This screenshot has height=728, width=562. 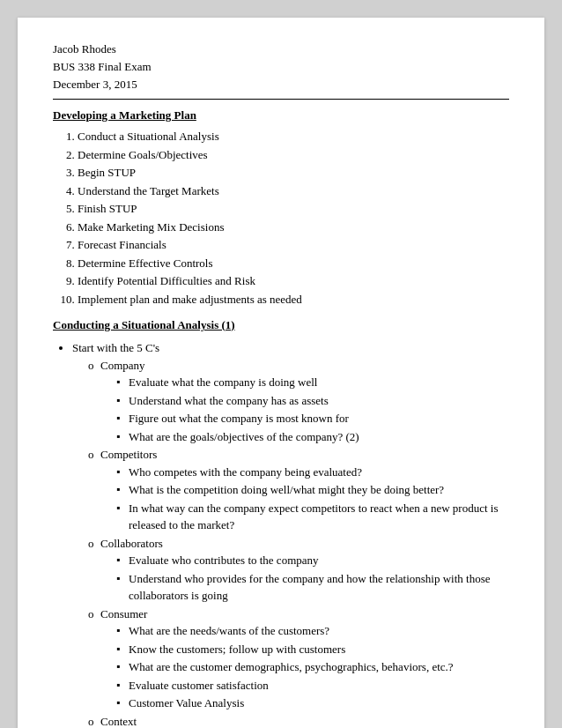 I want to click on subsection-name: Collaborators, so click(x=132, y=543).